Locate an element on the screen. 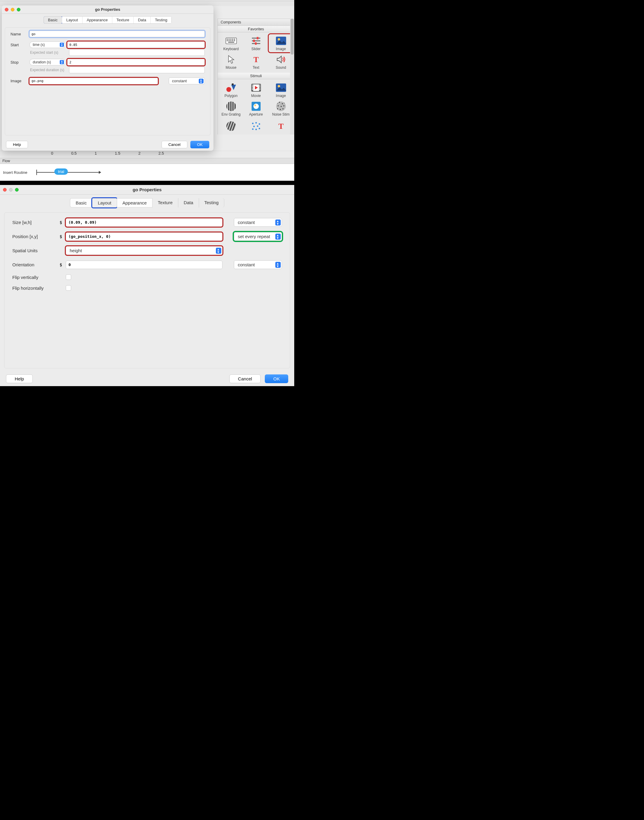 The image size is (644, 820). movie-icon is located at coordinates (256, 87).